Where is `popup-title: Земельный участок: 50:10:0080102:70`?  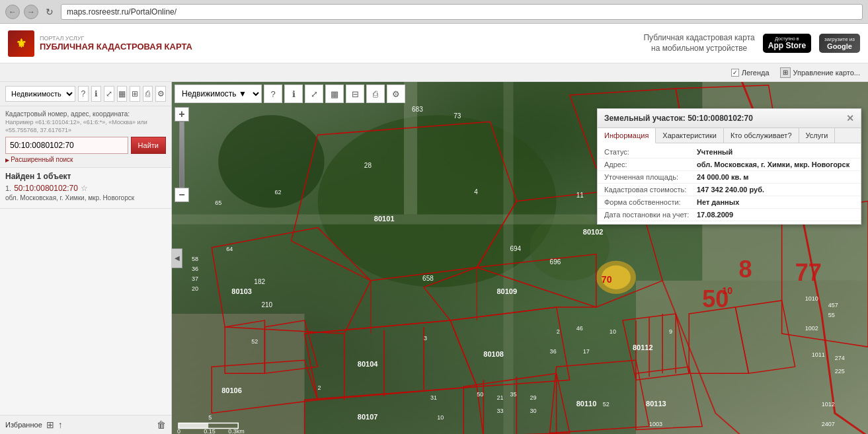
popup-title: Земельный участок: 50:10:0080102:70 is located at coordinates (678, 118).